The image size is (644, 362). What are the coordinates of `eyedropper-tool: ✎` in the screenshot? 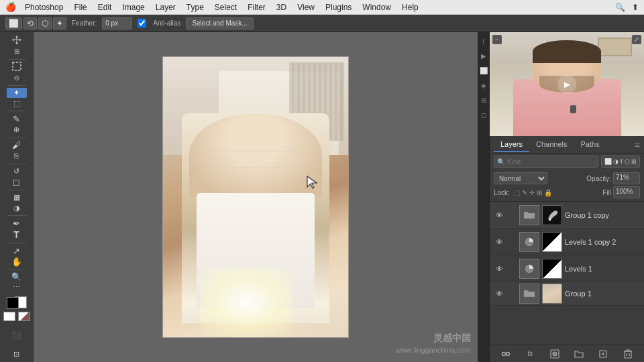 It's located at (17, 119).